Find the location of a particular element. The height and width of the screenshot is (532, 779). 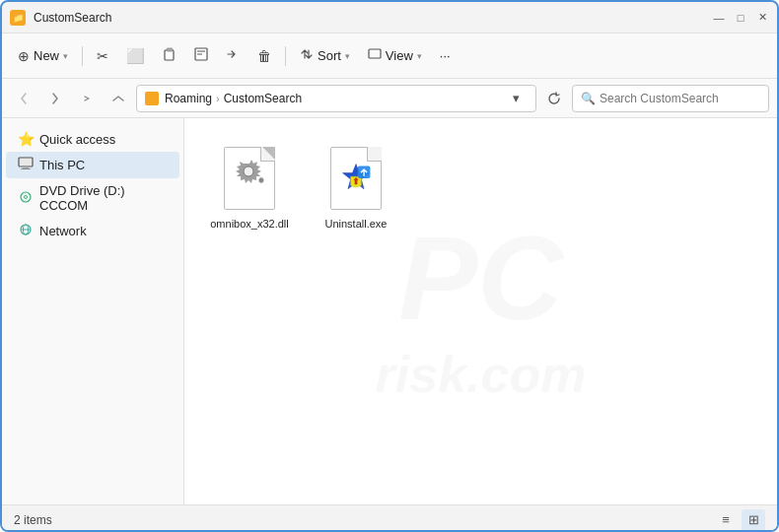

path-roaming: Roaming is located at coordinates (188, 99).